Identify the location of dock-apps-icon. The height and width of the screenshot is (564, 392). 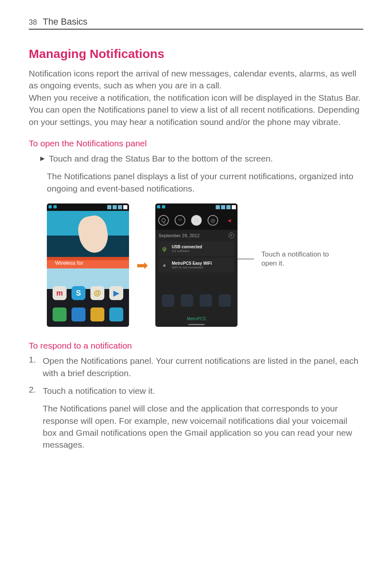
(116, 314).